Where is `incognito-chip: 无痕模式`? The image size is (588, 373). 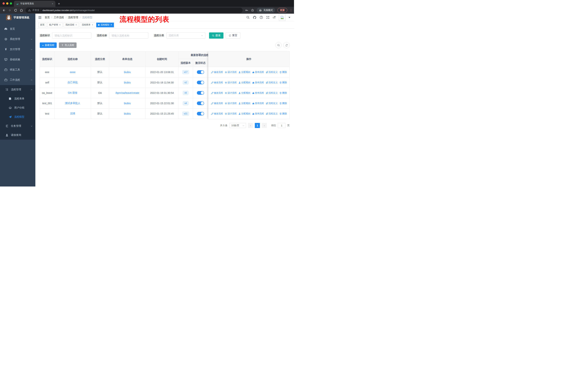 incognito-chip: 无痕模式 is located at coordinates (266, 10).